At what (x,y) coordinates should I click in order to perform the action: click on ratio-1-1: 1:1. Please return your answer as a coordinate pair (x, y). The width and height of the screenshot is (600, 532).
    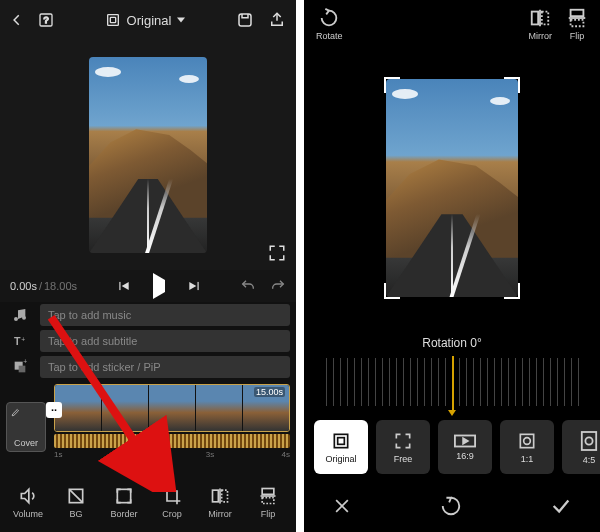
    Looking at the image, I should click on (527, 447).